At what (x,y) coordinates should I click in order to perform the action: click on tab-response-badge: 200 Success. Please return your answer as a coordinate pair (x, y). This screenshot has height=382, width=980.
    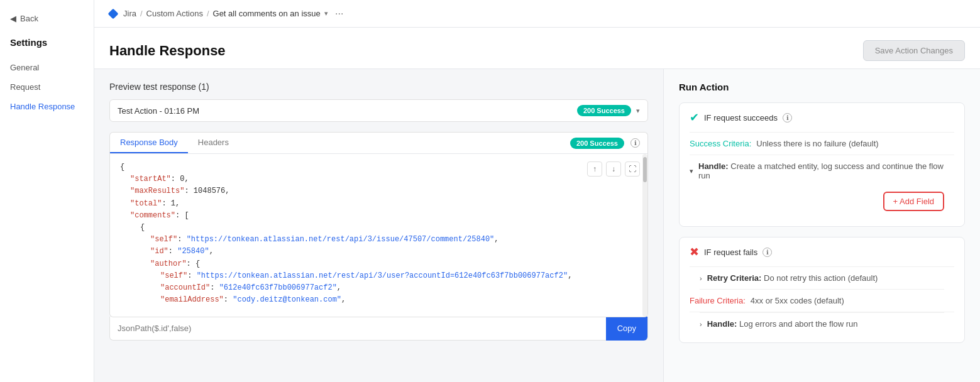
    Looking at the image, I should click on (597, 143).